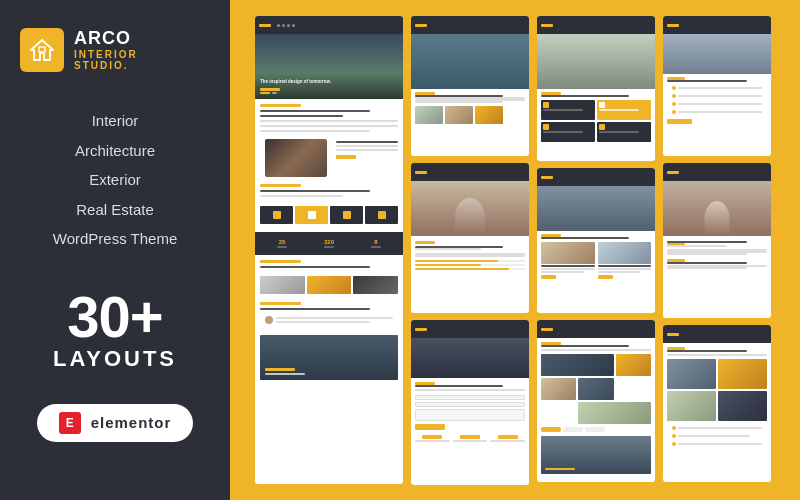 The image size is (800, 500). What do you see at coordinates (673, 26) in the screenshot?
I see `logo8` at bounding box center [673, 26].